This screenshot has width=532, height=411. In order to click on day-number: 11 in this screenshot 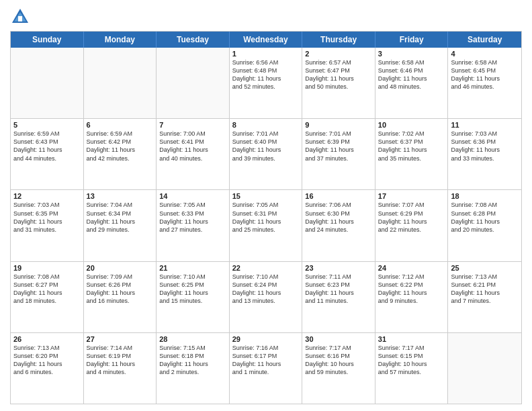, I will do `click(485, 125)`.